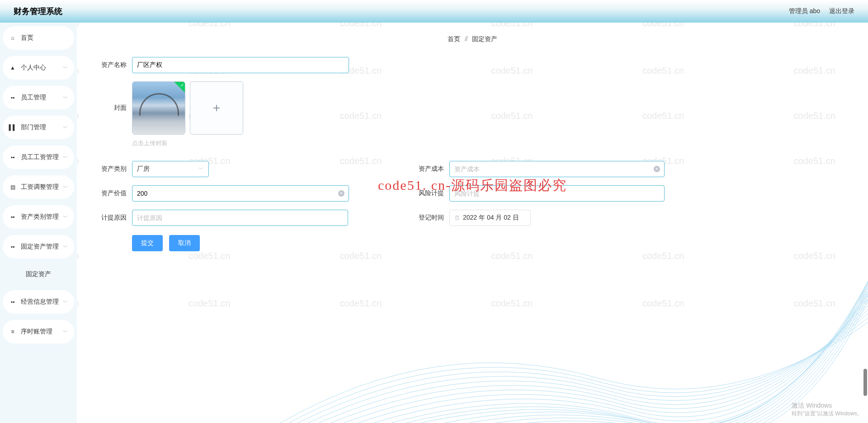 The width and height of the screenshot is (868, 423). What do you see at coordinates (827, 409) in the screenshot?
I see `windows-activation: 激活 Windows 转到"设置"以激活 Windows。` at bounding box center [827, 409].